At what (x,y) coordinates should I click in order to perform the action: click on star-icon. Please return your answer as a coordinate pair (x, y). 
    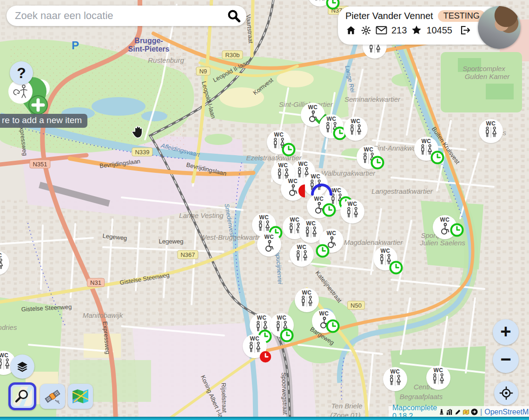
    Looking at the image, I should click on (417, 30).